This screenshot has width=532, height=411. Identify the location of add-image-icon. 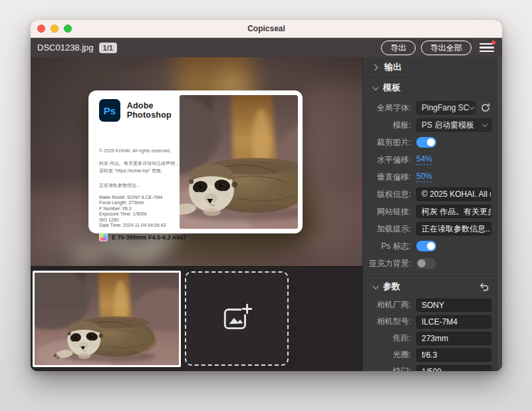
(237, 319).